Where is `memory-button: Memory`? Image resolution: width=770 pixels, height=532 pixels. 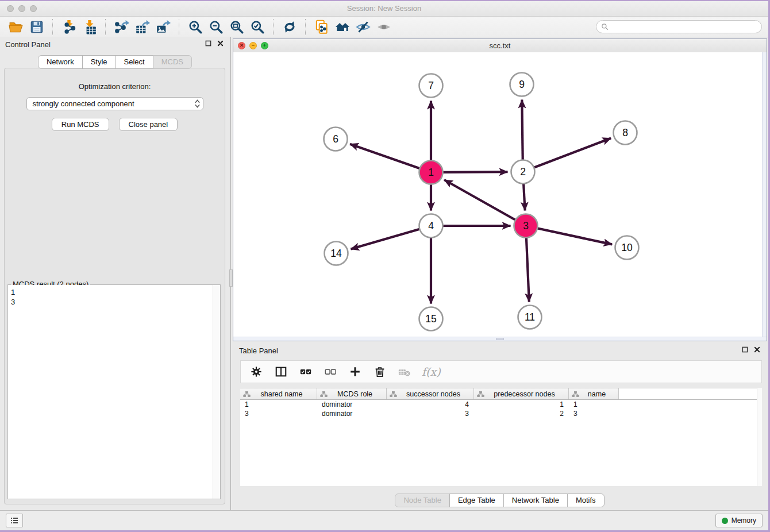 memory-button: Memory is located at coordinates (739, 521).